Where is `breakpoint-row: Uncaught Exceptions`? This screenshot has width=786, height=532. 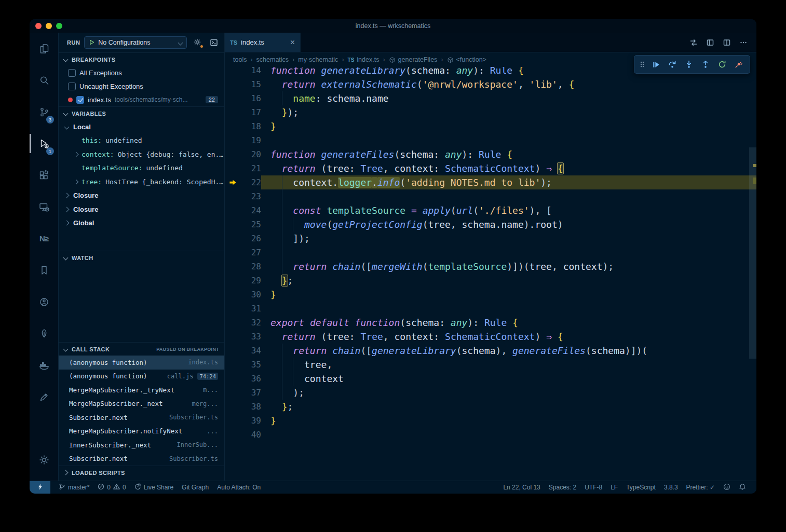 breakpoint-row: Uncaught Exceptions is located at coordinates (141, 86).